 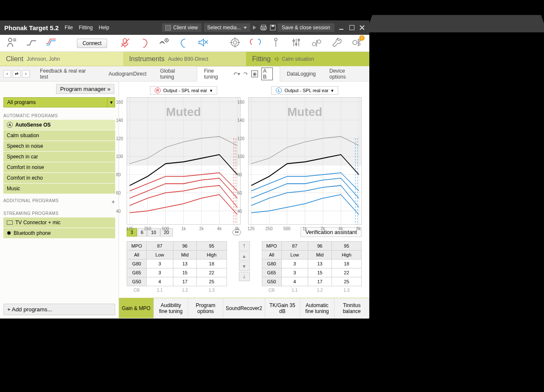 I want to click on program-manager-button: Program manager », so click(x=85, y=89).